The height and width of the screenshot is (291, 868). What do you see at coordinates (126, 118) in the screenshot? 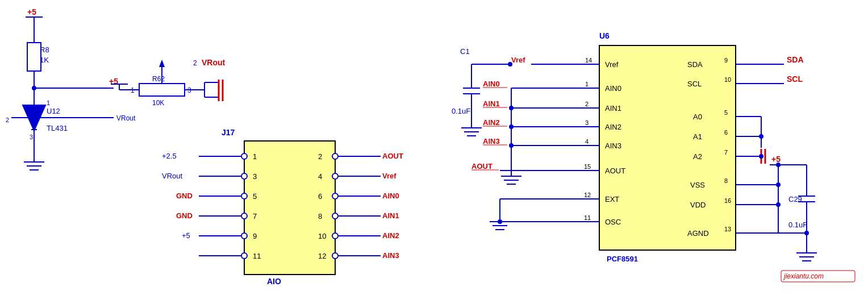
I see `vrout-net-left: VRout` at bounding box center [126, 118].